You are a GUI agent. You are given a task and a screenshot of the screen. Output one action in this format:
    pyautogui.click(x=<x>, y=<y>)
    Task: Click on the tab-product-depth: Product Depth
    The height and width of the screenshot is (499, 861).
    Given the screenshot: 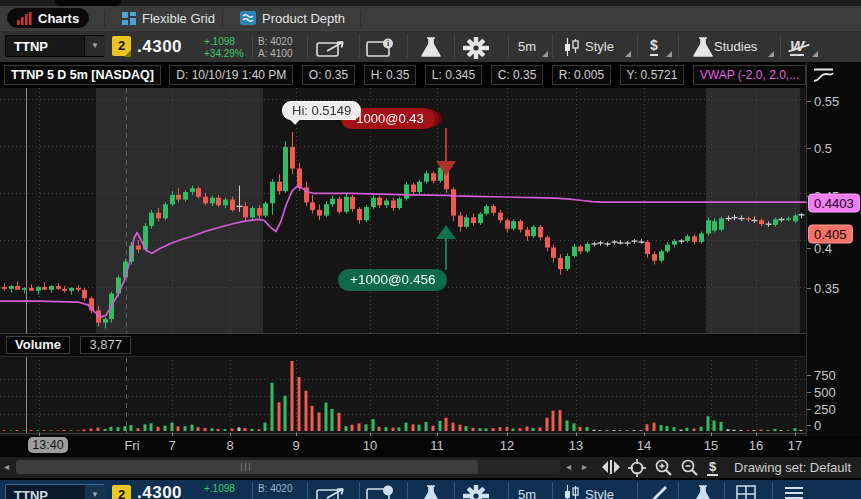 What is the action you would take?
    pyautogui.click(x=292, y=18)
    